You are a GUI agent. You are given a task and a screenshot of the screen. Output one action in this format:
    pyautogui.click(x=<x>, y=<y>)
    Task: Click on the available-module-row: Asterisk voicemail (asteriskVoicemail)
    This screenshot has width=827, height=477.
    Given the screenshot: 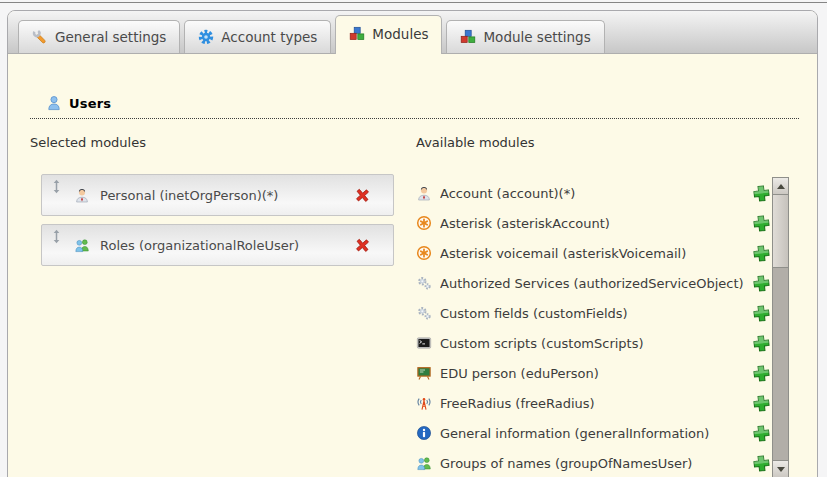 What is the action you would take?
    pyautogui.click(x=593, y=253)
    